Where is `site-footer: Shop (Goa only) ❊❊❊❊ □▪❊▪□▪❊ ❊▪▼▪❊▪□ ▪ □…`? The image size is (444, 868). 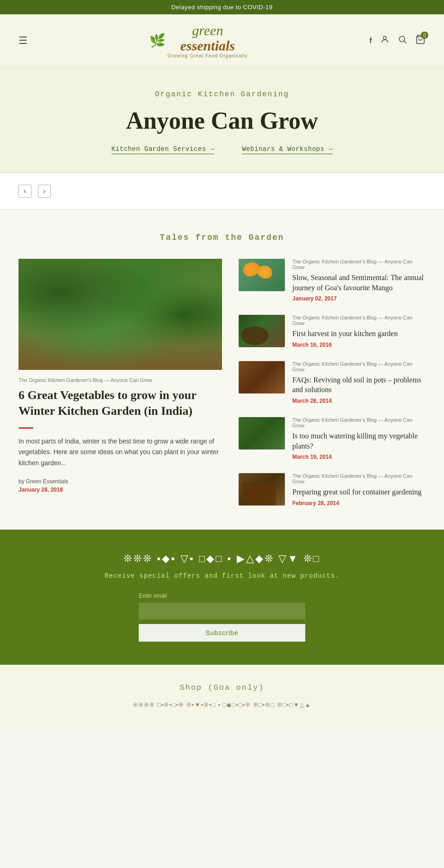
site-footer: Shop (Goa only) ❊❊❊❊ □▪❊▪□▪❊ ❊▪▼▪❊▪□ ▪ □… is located at coordinates (222, 696).